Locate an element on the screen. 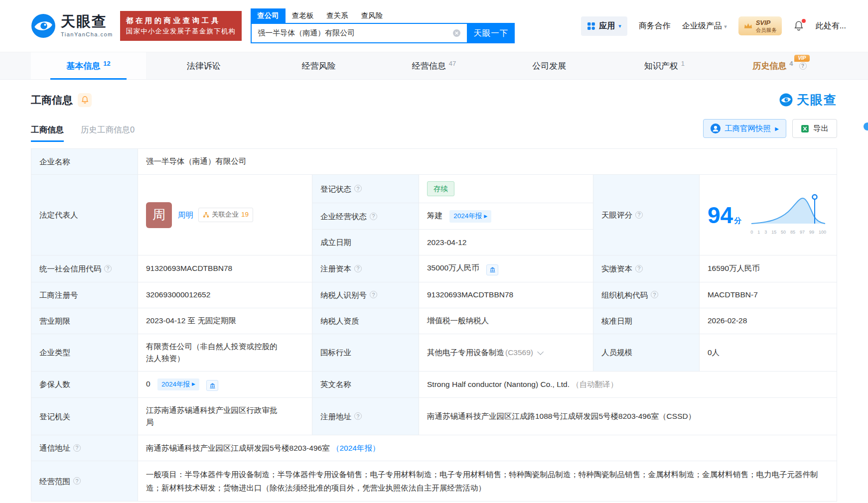 Image resolution: width=868 pixels, height=503 pixels. official-snapshot-button: 工商官网快照 ▶ is located at coordinates (744, 128).